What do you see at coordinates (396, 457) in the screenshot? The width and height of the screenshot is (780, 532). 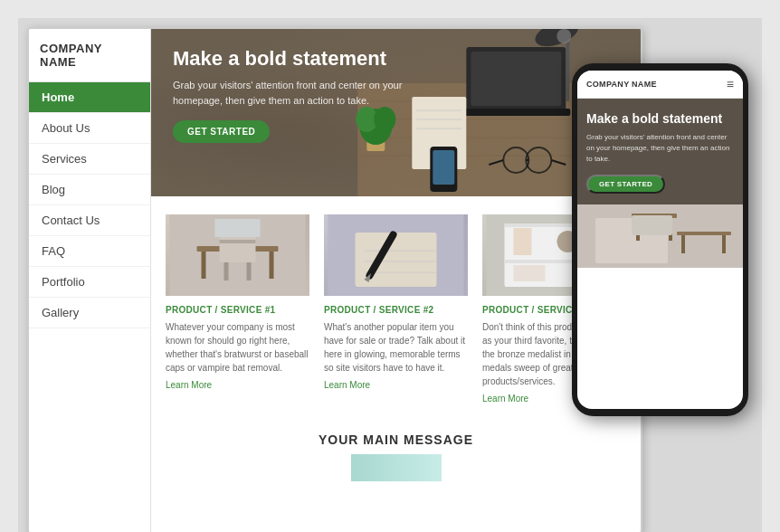 I see `bottom-section: YOUR MAIN MESSAGE` at bounding box center [396, 457].